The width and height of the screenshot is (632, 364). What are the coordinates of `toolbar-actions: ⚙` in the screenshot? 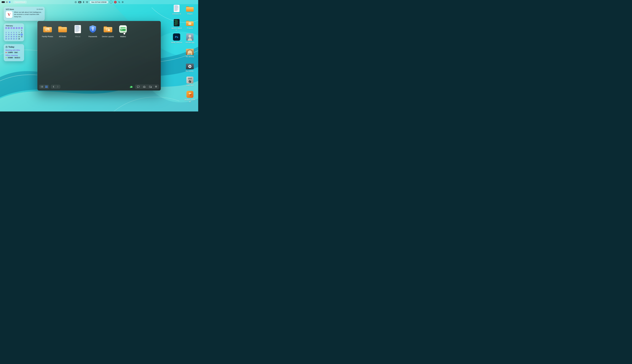 It's located at (147, 87).